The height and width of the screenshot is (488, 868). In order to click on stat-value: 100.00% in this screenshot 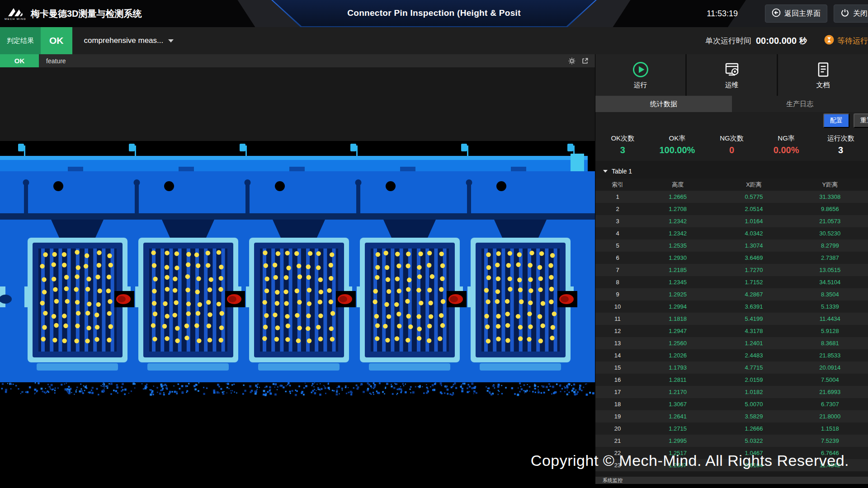, I will do `click(677, 150)`.